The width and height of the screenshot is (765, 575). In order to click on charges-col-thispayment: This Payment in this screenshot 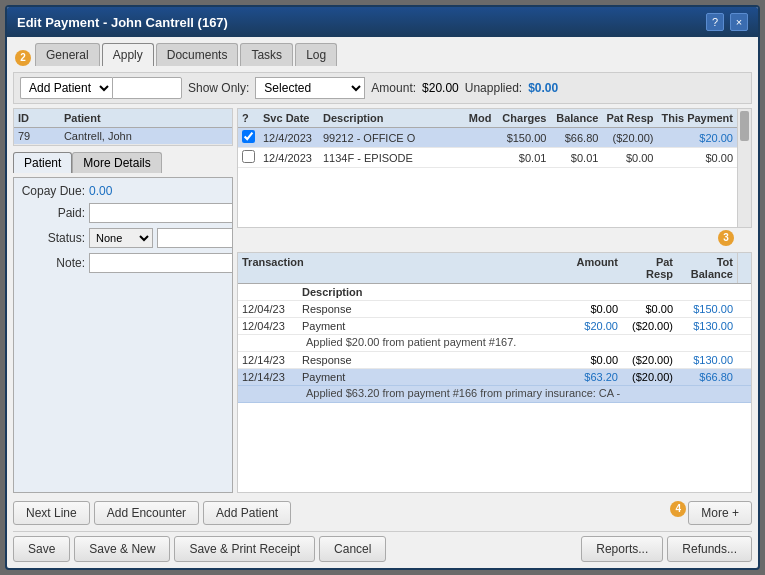, I will do `click(697, 118)`.